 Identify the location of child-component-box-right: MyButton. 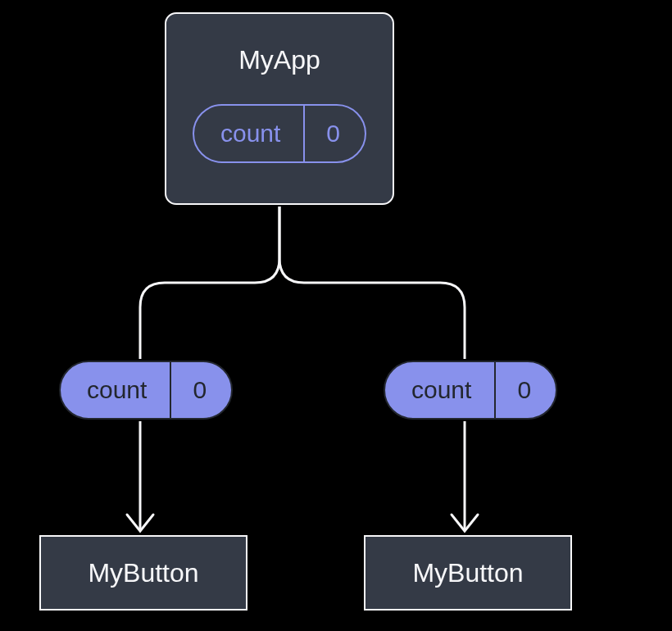
(468, 573).